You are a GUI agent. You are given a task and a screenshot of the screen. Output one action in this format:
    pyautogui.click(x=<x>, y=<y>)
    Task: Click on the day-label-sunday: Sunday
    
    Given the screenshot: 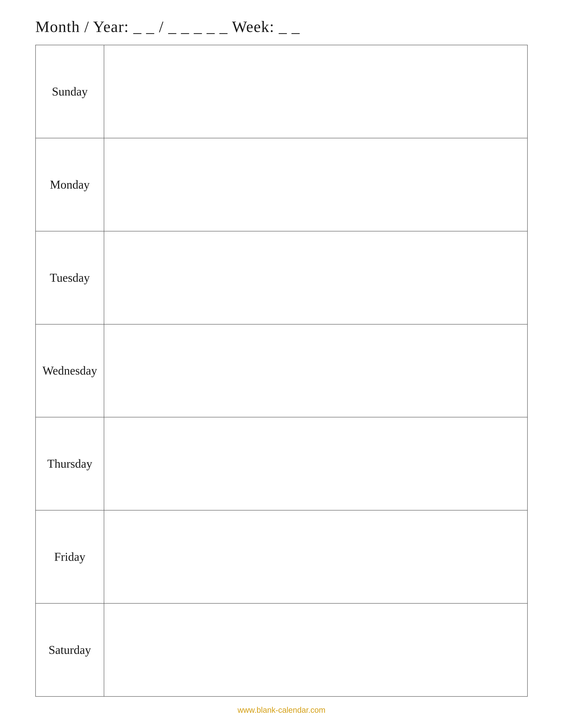 What is the action you would take?
    pyautogui.click(x=70, y=91)
    